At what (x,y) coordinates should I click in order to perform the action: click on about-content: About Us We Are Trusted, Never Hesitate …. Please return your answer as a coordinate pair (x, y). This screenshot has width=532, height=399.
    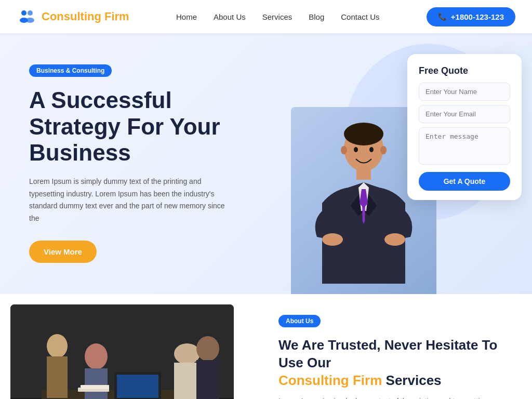
    Looking at the image, I should click on (396, 347).